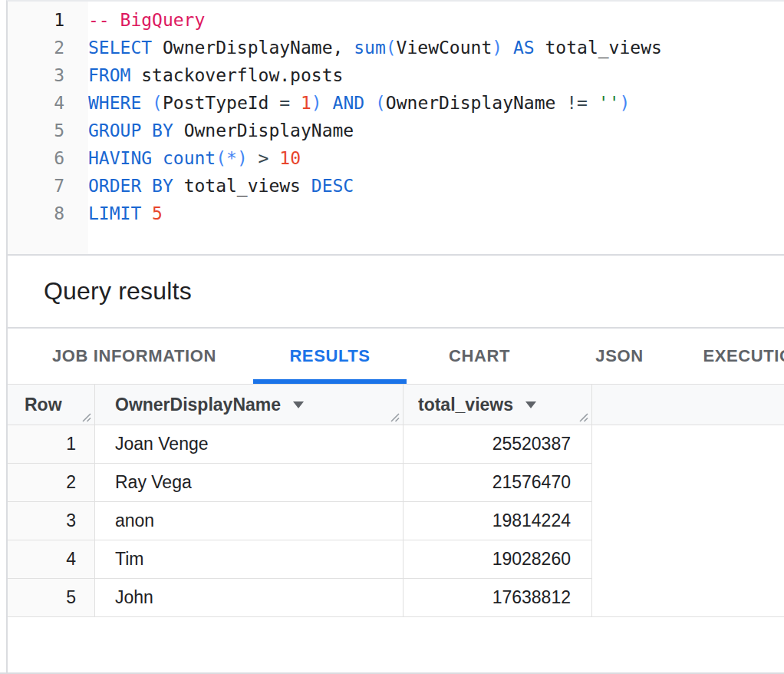 Image resolution: width=784 pixels, height=674 pixels. Describe the element at coordinates (269, 158) in the screenshot. I see `code-token-op: >` at that location.